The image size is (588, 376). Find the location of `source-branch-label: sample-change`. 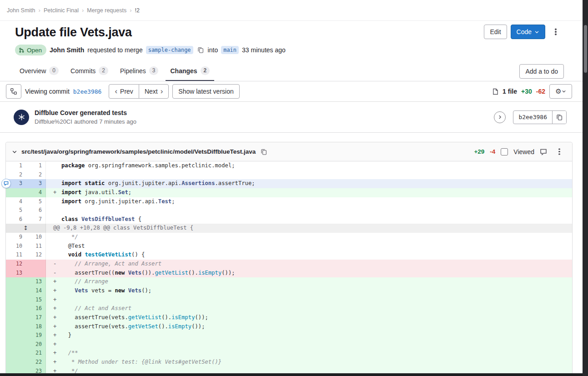

source-branch-label: sample-change is located at coordinates (170, 50).